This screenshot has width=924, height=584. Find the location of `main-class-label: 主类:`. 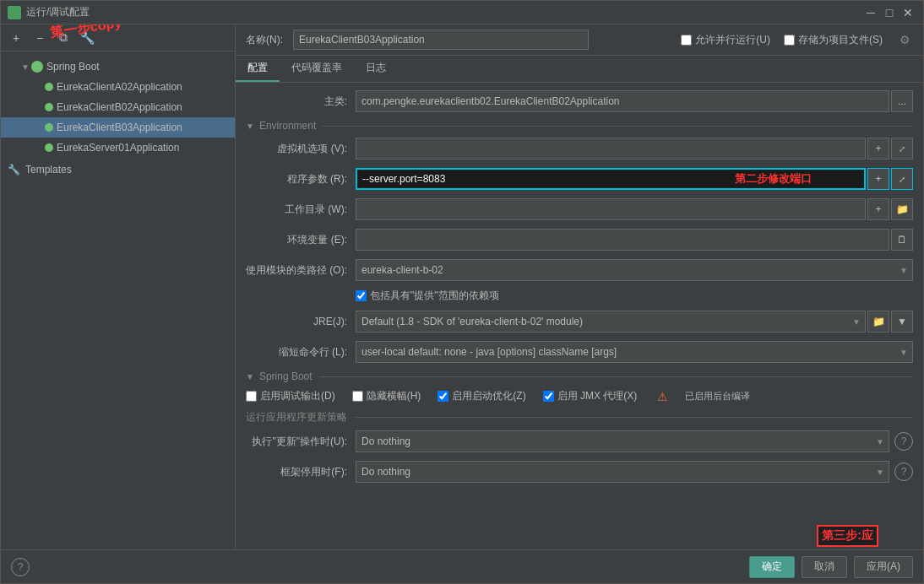

main-class-label: 主类: is located at coordinates (301, 101).